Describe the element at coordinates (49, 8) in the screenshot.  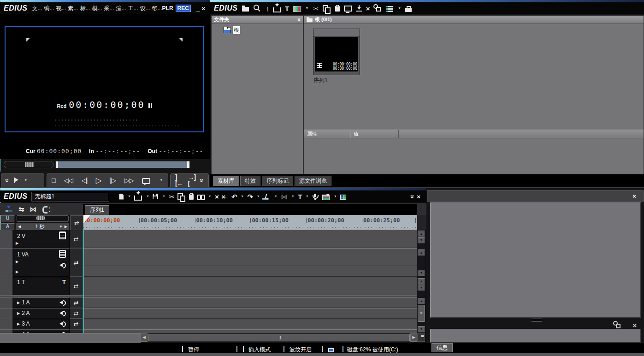
I see `menu-item: 编...` at that location.